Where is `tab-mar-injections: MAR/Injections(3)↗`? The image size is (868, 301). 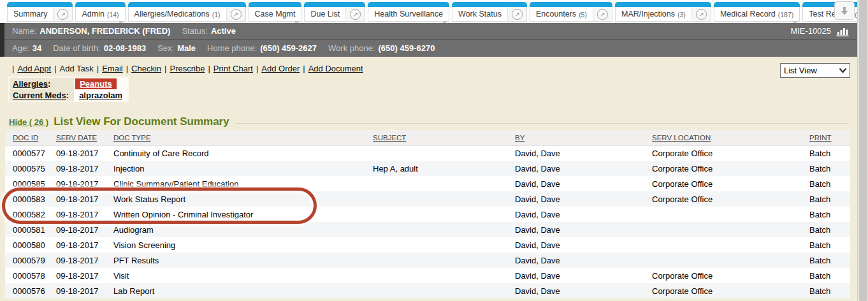 tab-mar-injections: MAR/Injections(3)↗ is located at coordinates (663, 11).